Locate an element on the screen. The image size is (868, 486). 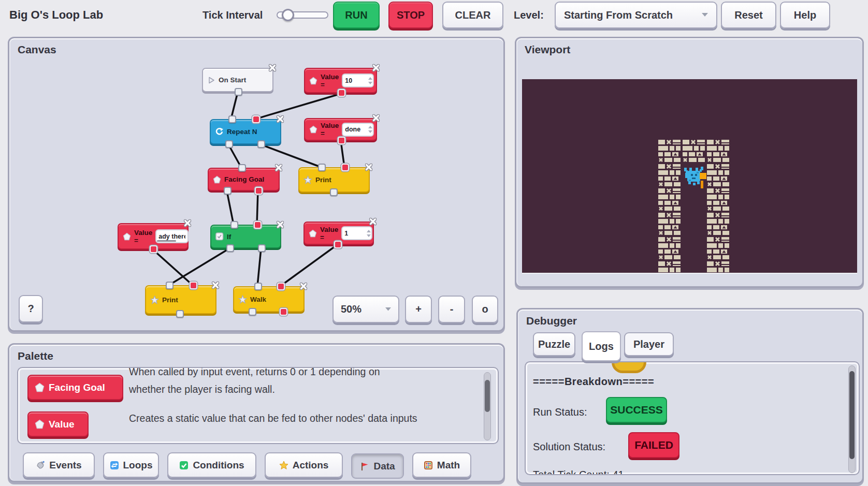
node-walk: Walk is located at coordinates (269, 299).